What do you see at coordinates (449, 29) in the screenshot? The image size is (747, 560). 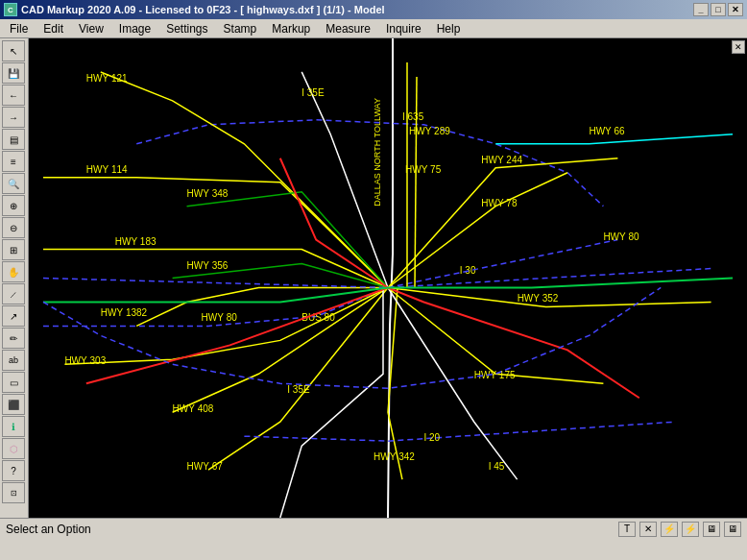 I see `menu-help: Help` at bounding box center [449, 29].